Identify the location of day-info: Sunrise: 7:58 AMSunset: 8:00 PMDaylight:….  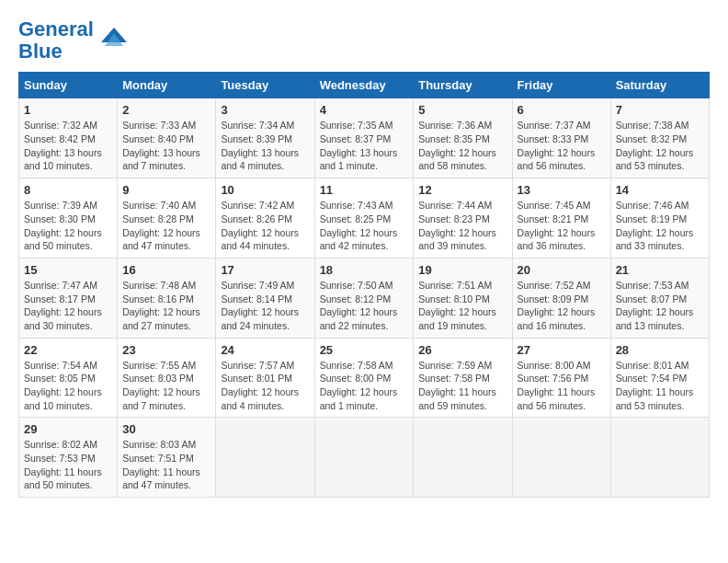
(364, 386).